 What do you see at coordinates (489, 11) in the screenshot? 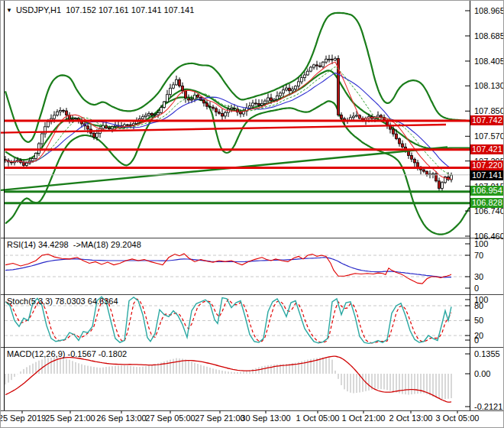
I see `price-axis-tick-label: 108.965` at bounding box center [489, 11].